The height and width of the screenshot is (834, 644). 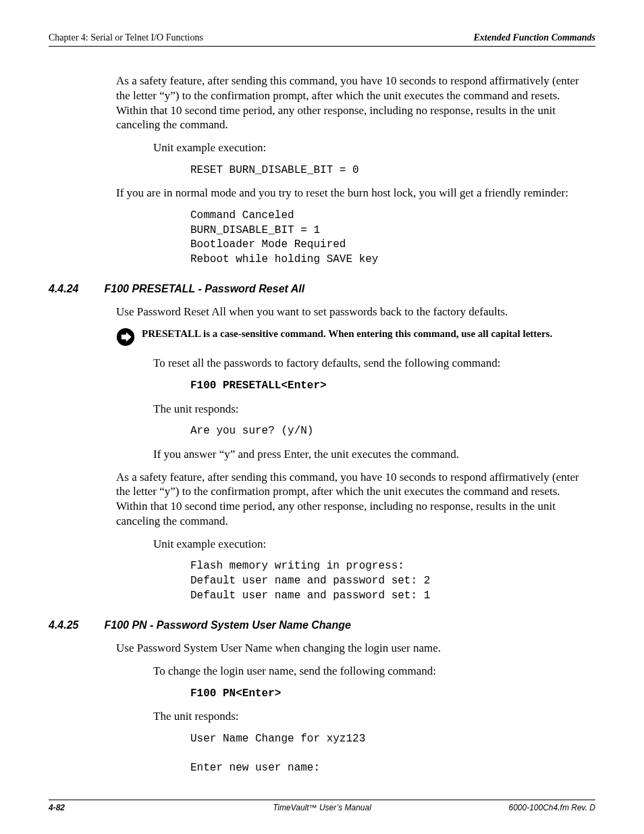 I want to click on header-right: Extended Function Commands, so click(x=535, y=38).